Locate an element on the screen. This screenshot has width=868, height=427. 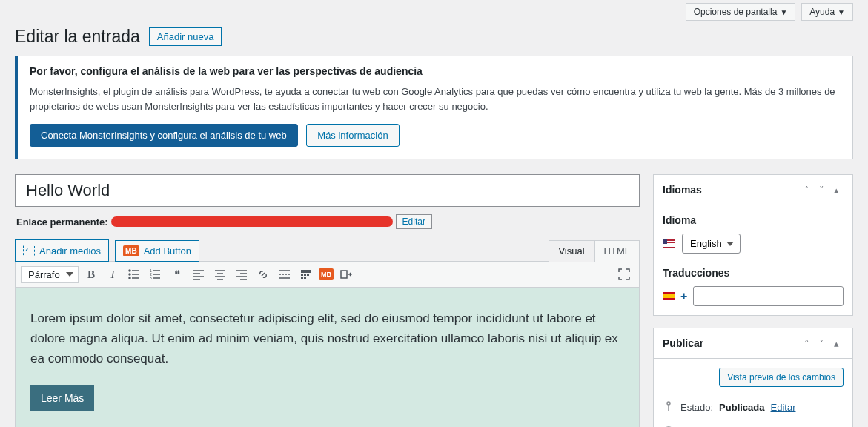
more-info-button: Más información is located at coordinates (353, 135).